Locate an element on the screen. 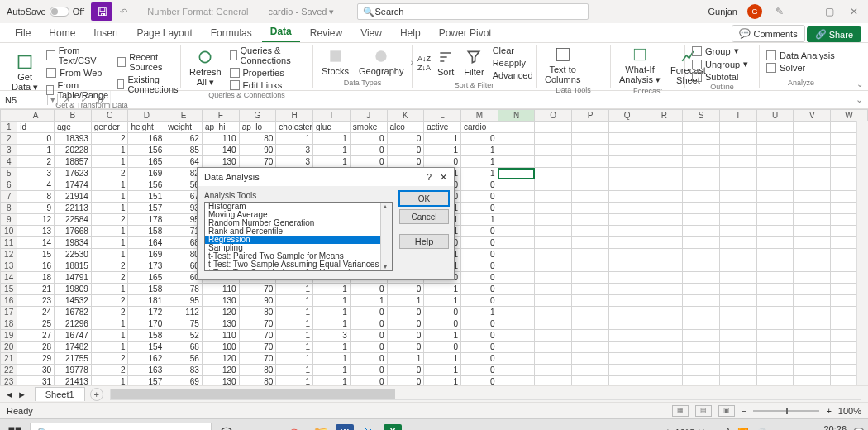 This screenshot has width=868, height=430. cell: 83 is located at coordinates (184, 370).